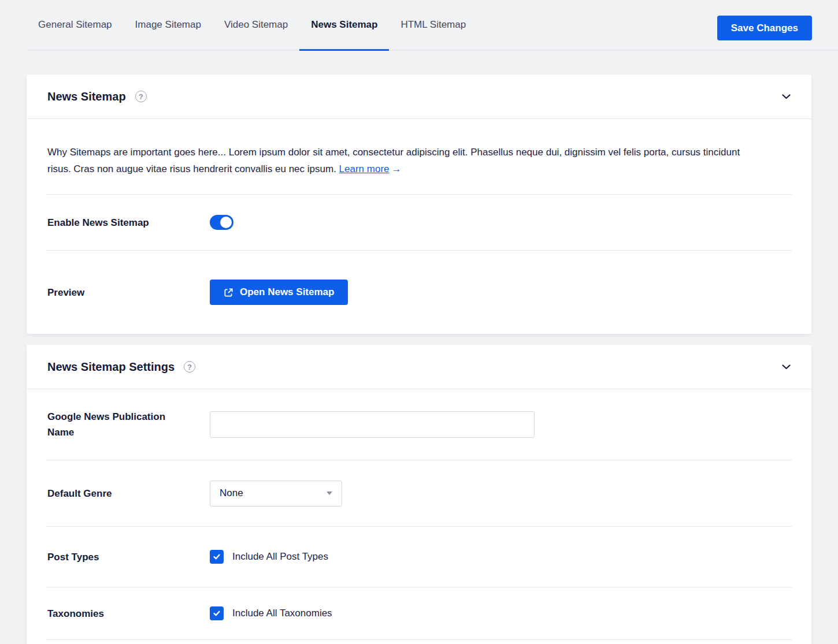 The width and height of the screenshot is (838, 644). What do you see at coordinates (432, 25) in the screenshot?
I see `tab-list: General Sitemap Image Sitemap Video Site…` at bounding box center [432, 25].